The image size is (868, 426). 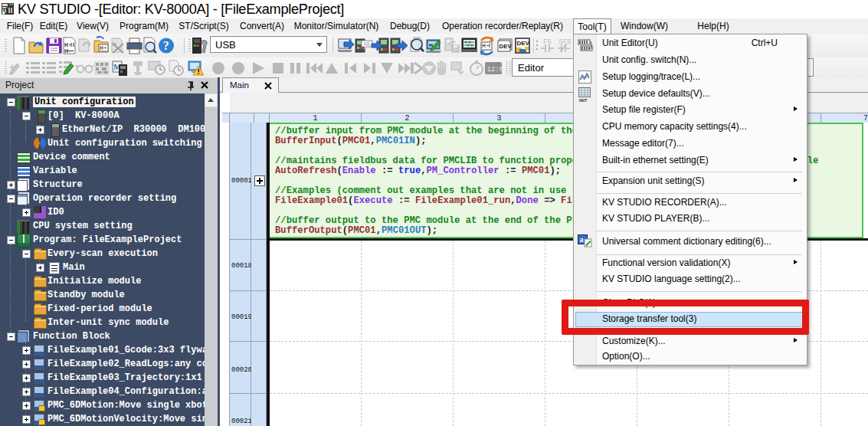 I want to click on svg-text: a, so click(x=582, y=239).